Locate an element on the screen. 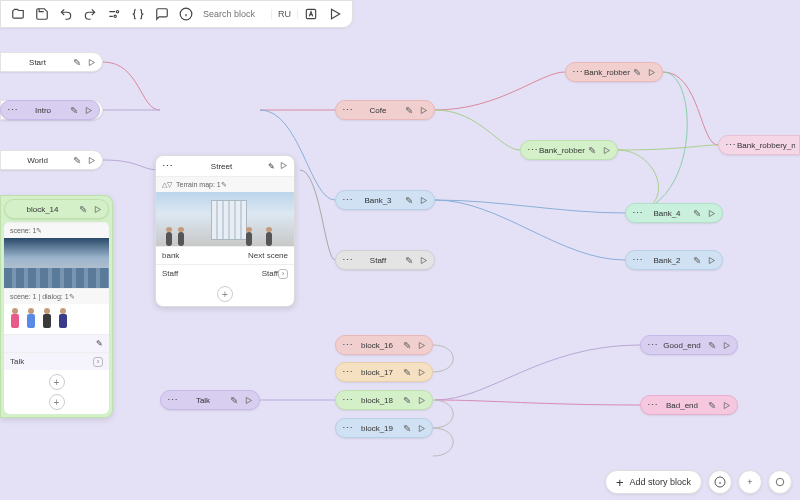  staff-row: StaffStaff› is located at coordinates (225, 273).